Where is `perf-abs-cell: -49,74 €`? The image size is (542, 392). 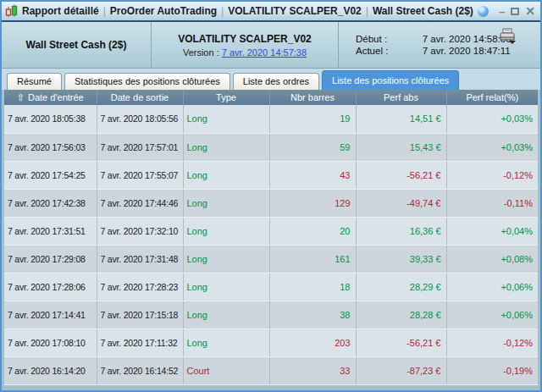
perf-abs-cell: -49,74 € is located at coordinates (401, 203).